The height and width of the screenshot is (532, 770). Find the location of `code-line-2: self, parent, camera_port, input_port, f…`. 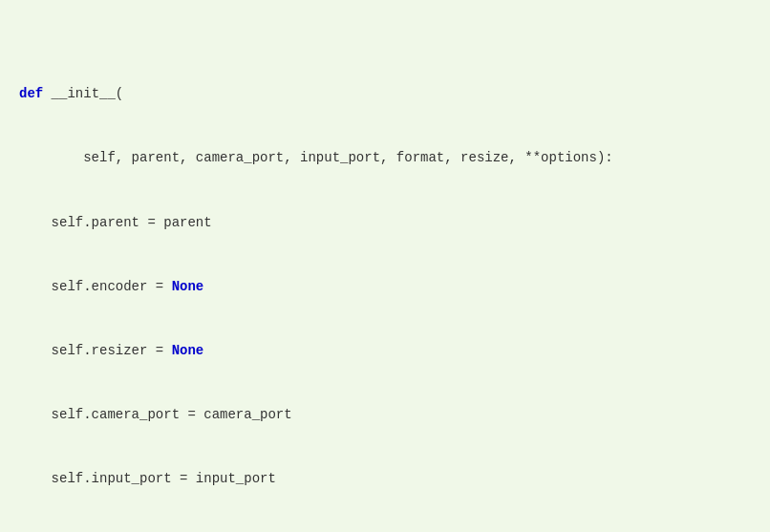

code-line-2: self, parent, camera_port, input_port, f… is located at coordinates (385, 158).